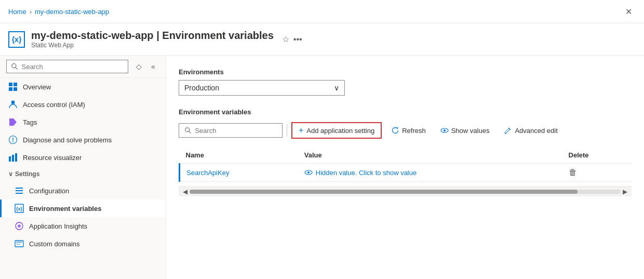 The image size is (644, 279). I want to click on scrollbar-thumb, so click(383, 192).